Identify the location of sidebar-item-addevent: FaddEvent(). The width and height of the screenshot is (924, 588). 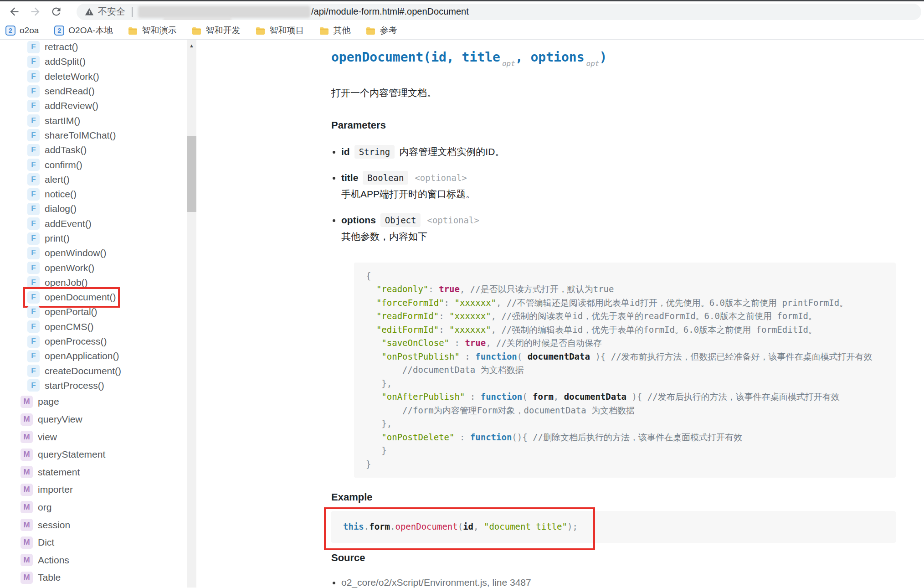
(98, 224).